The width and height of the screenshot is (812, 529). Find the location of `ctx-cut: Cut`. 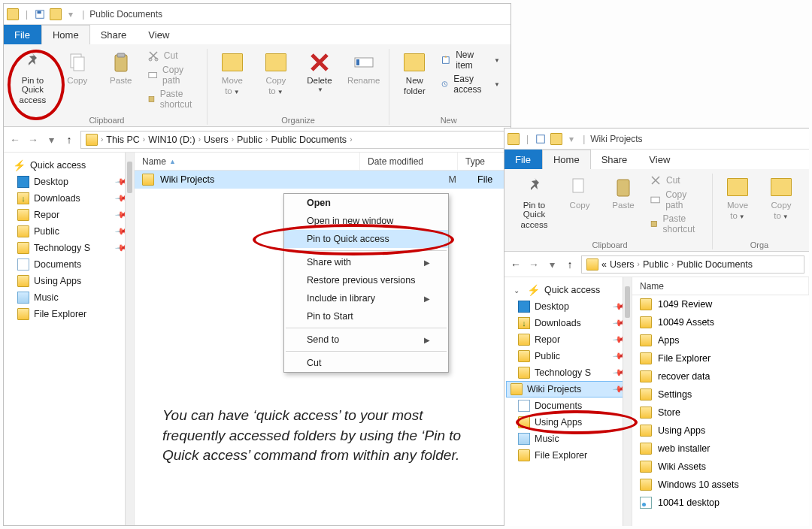

ctx-cut: Cut is located at coordinates (366, 363).